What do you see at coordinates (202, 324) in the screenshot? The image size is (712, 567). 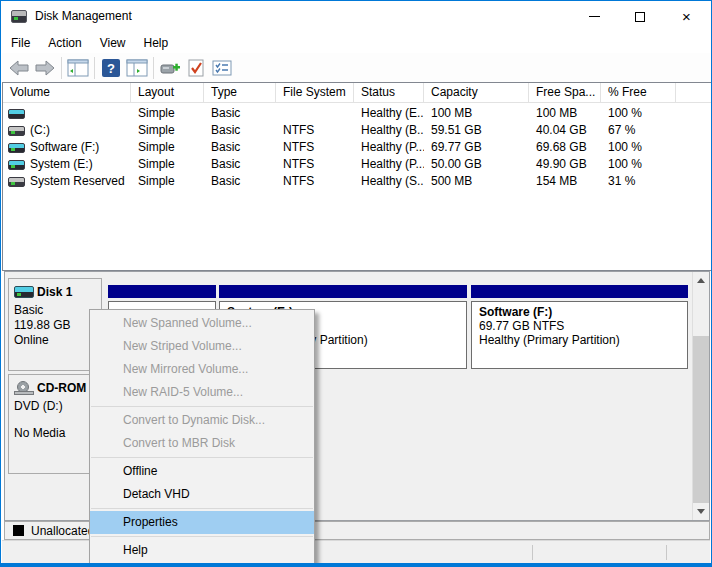 I see `menu-item-new-spanned-volume: New Spanned Volume...` at bounding box center [202, 324].